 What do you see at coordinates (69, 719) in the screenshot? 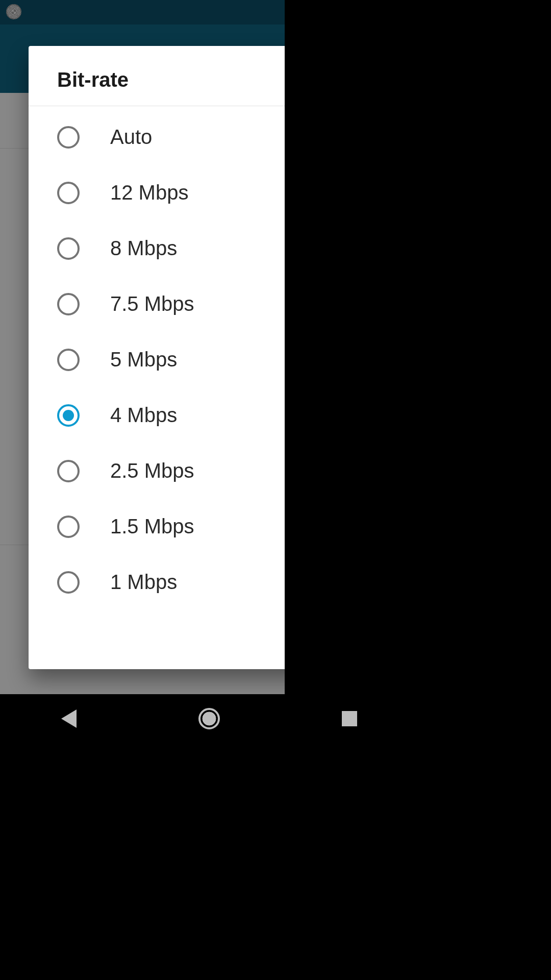
I see `back-icon` at bounding box center [69, 719].